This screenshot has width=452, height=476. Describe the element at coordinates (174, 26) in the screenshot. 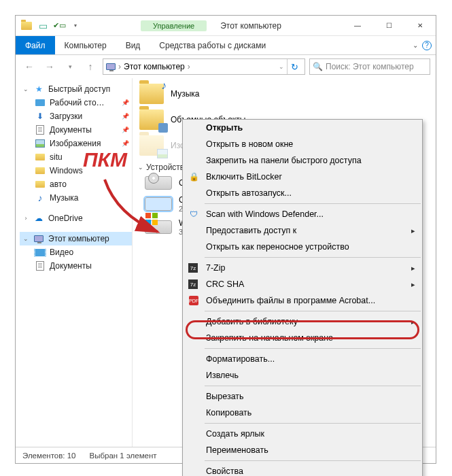

I see `management-contextual-tab: Управление` at that location.